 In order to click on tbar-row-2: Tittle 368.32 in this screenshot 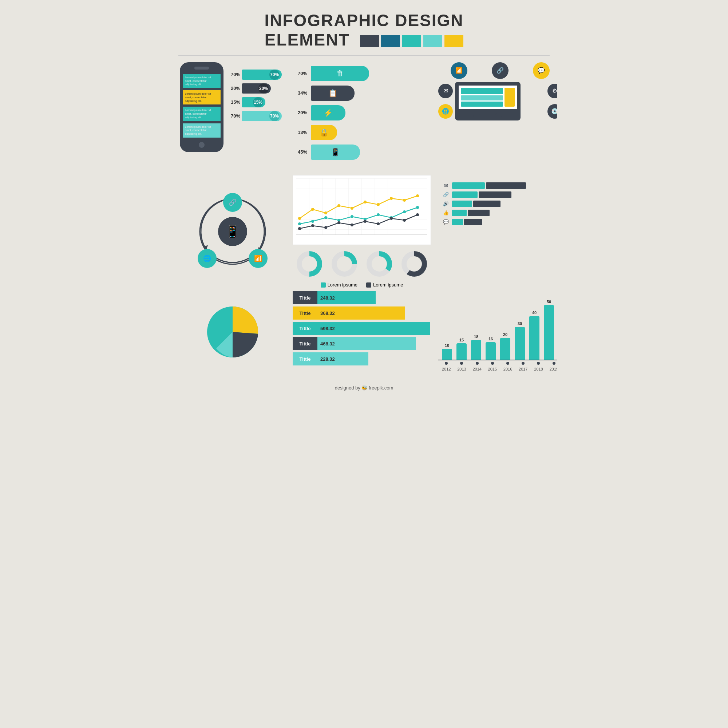, I will do `click(362, 313)`.